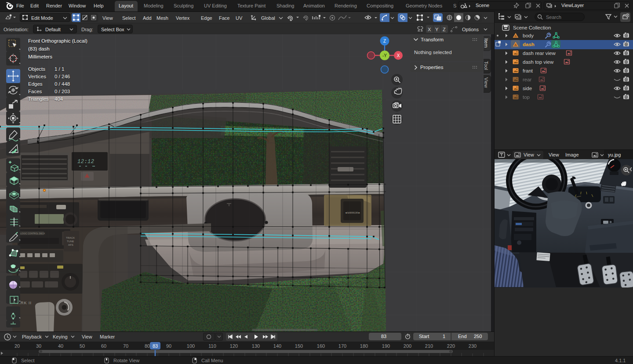 The height and width of the screenshot is (364, 633). What do you see at coordinates (299, 346) in the screenshot?
I see `svg-text: 150` at bounding box center [299, 346].